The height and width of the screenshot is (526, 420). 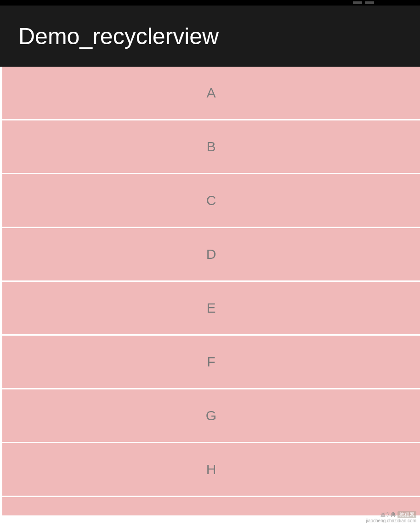 What do you see at coordinates (211, 506) in the screenshot?
I see `list-item` at bounding box center [211, 506].